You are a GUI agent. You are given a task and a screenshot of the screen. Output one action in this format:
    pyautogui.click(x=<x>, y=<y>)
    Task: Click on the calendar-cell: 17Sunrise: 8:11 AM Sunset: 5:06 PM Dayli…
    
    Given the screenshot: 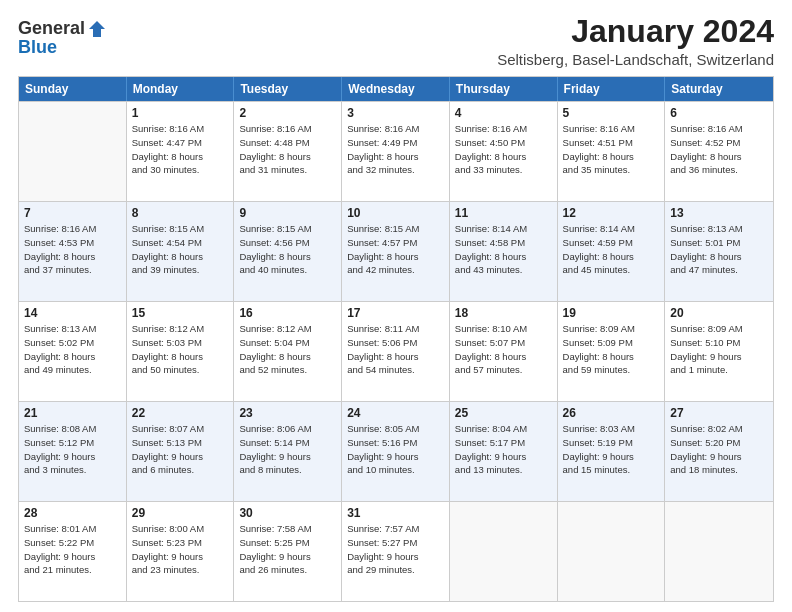 What is the action you would take?
    pyautogui.click(x=396, y=352)
    